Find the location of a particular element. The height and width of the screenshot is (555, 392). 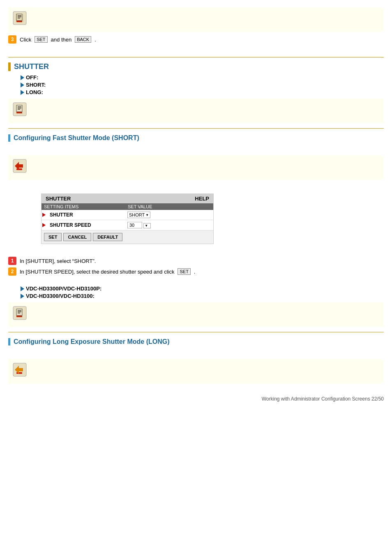

step-2-period: . is located at coordinates (195, 272).